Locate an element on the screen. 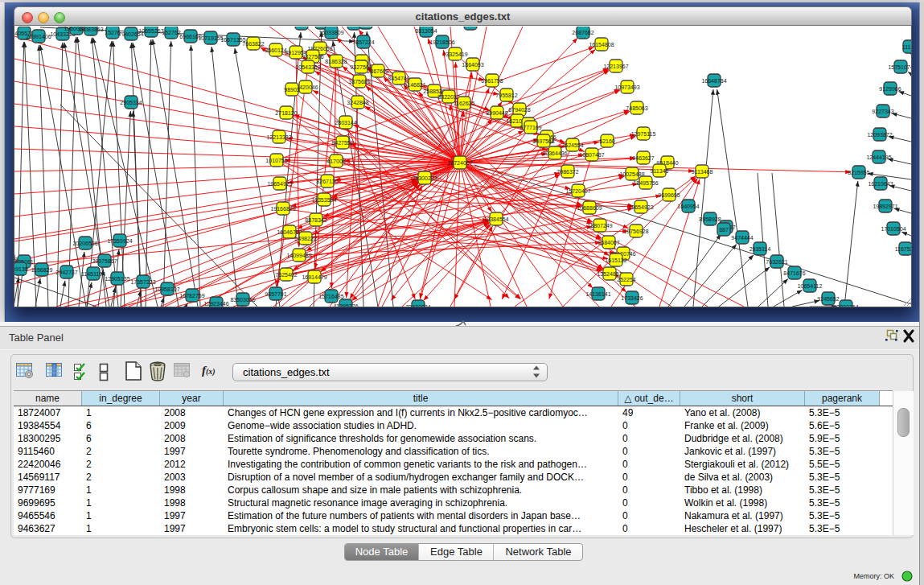 This screenshot has width=924, height=585. svg-text: 19654923 is located at coordinates (640, 208).